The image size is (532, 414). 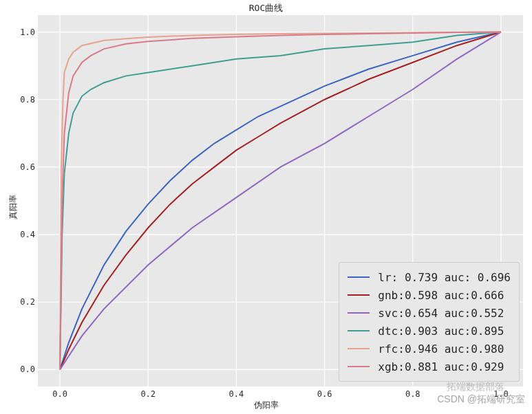 I want to click on legend-item-dtc: dtc:0.903 auc:0.895, so click(x=429, y=331).